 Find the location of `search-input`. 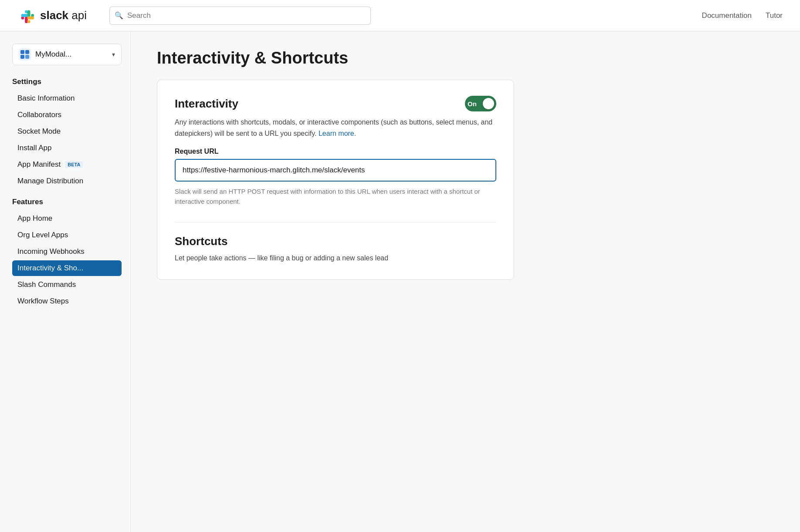

search-input is located at coordinates (240, 16).